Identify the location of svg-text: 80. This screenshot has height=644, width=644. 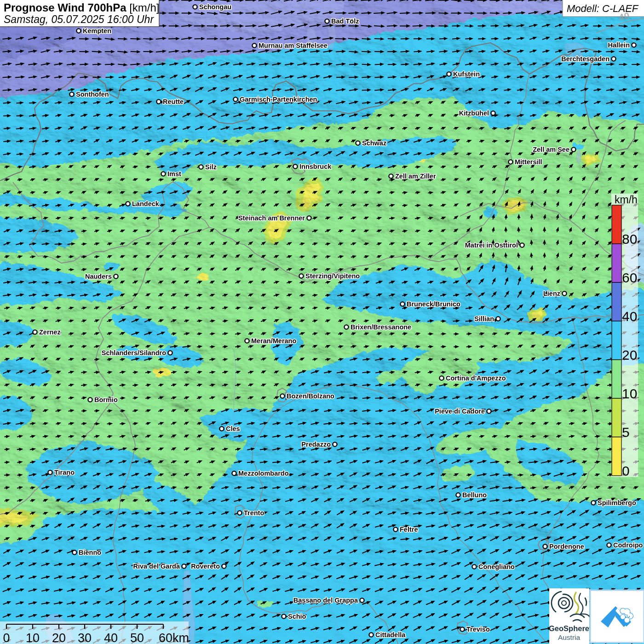
(629, 239).